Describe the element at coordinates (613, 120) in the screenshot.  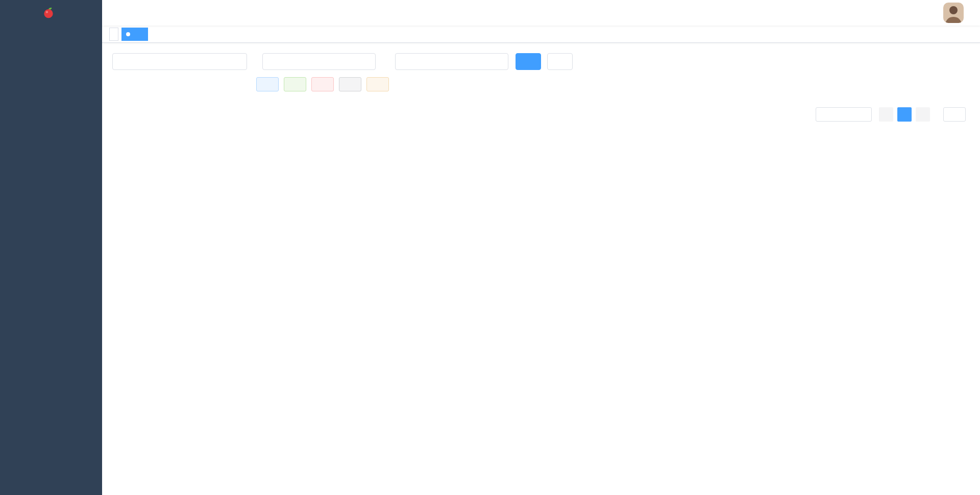
I see `pagination` at that location.